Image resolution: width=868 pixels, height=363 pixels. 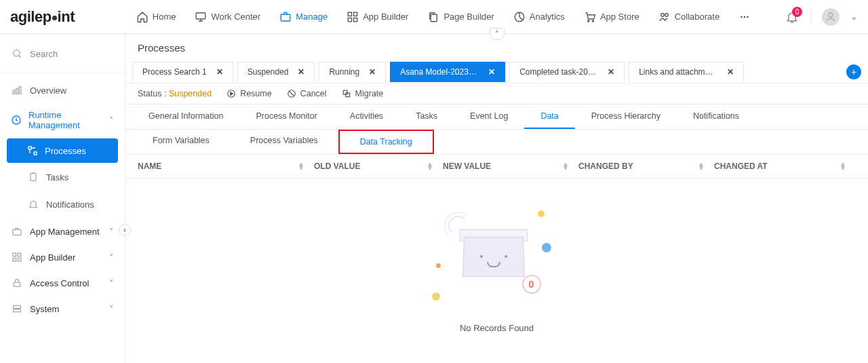 I want to click on sidebar-notifications-label: Notifications, so click(x=71, y=205).